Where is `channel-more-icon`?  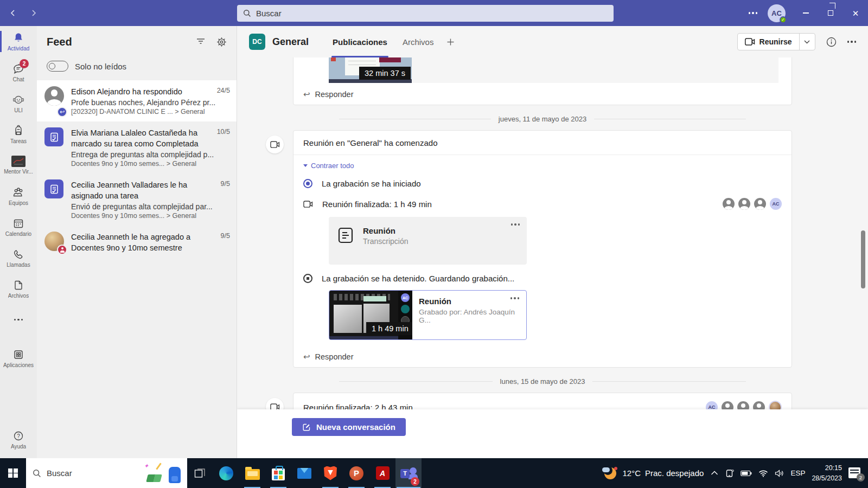 channel-more-icon is located at coordinates (852, 42).